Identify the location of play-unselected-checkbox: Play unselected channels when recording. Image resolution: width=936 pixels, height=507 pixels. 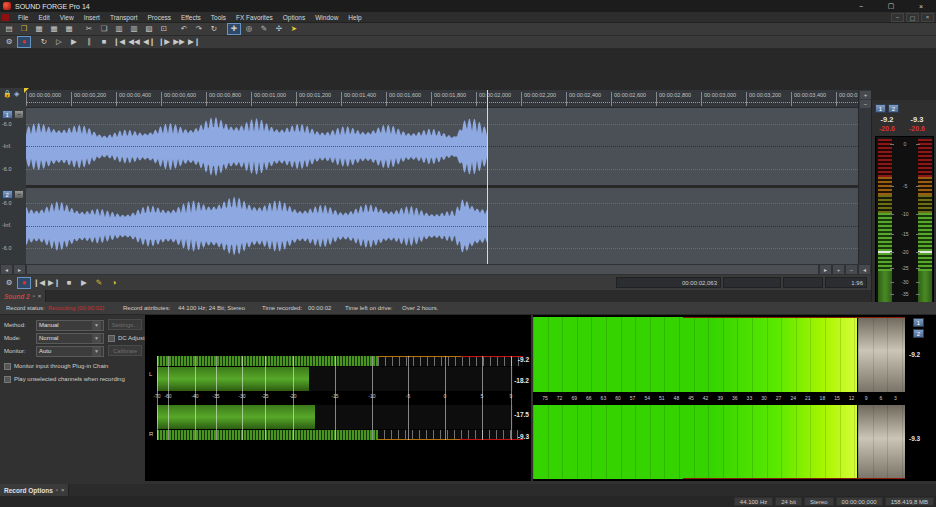
(64, 379).